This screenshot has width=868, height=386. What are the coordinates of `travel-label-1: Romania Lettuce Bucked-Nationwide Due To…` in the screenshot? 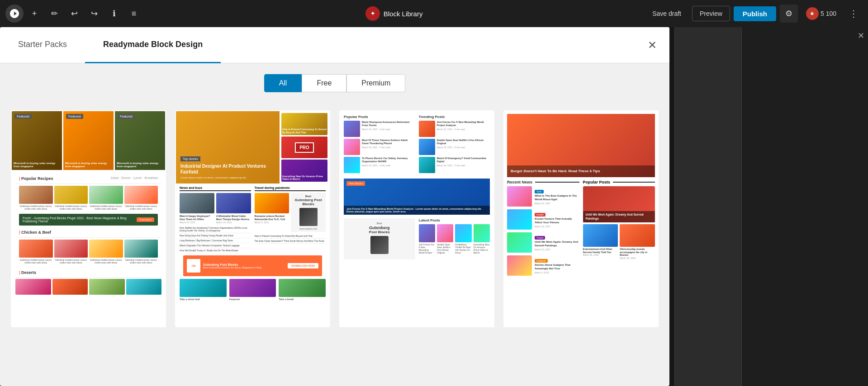 It's located at (272, 218).